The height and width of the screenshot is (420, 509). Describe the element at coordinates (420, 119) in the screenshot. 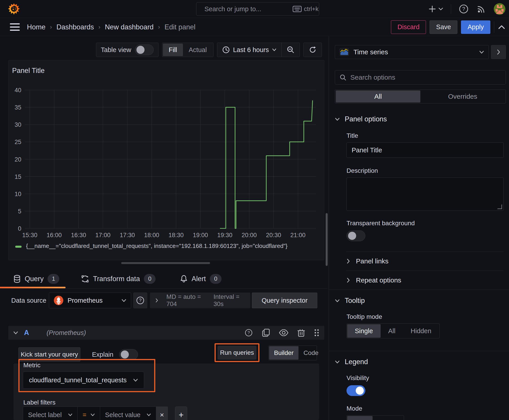

I see `panel-options-heading: Panel options` at that location.